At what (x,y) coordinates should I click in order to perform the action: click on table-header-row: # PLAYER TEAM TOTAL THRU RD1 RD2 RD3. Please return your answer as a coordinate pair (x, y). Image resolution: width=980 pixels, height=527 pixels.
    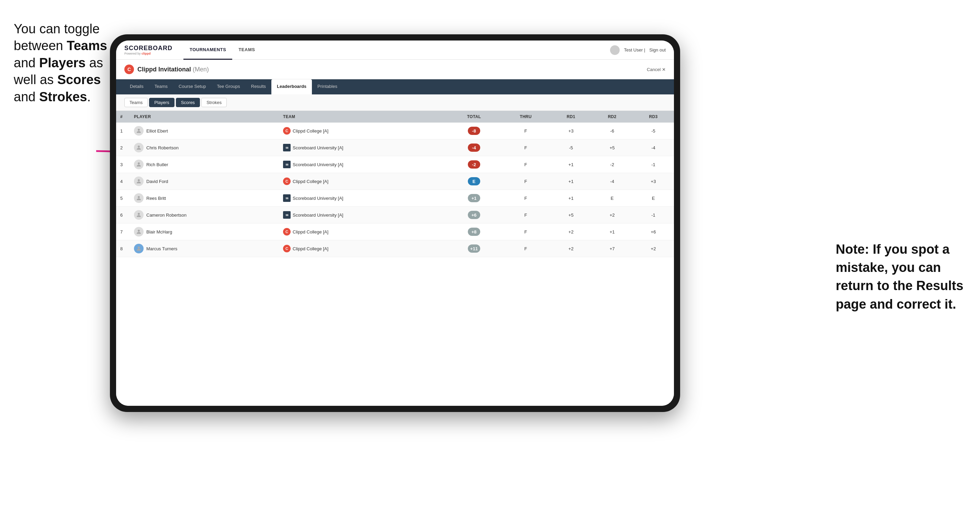
    Looking at the image, I should click on (395, 117).